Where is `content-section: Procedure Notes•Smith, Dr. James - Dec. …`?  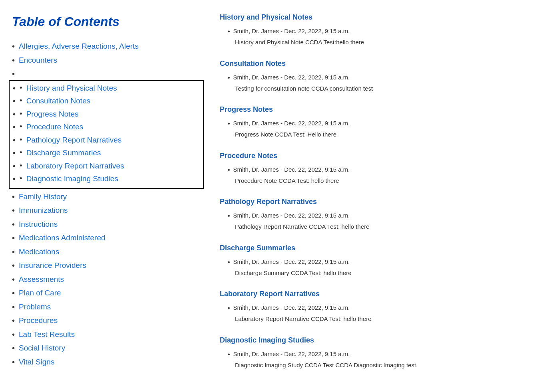 content-section: Procedure Notes•Smith, Dr. James - Dec. … is located at coordinates (376, 168).